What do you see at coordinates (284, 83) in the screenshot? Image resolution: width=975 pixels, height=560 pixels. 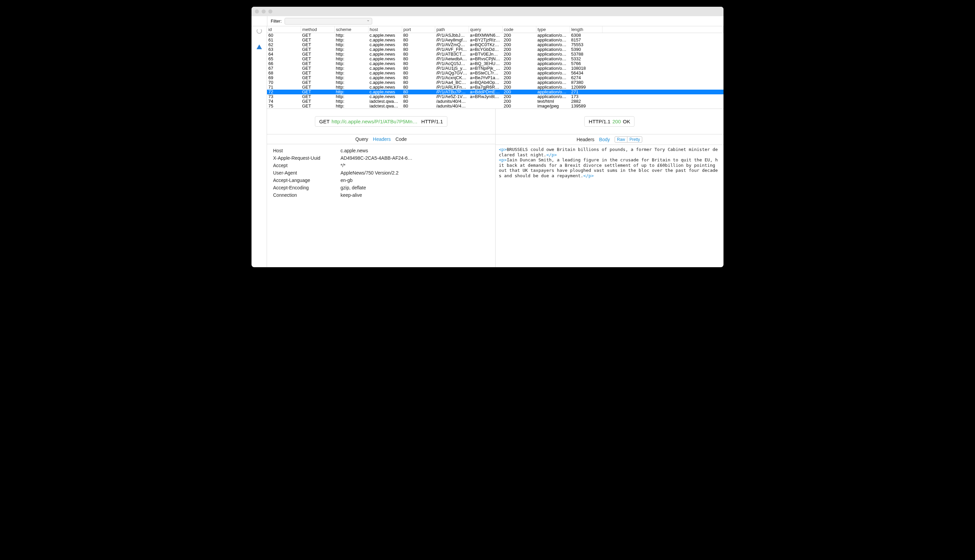 I see `cell-id: 70` at bounding box center [284, 83].